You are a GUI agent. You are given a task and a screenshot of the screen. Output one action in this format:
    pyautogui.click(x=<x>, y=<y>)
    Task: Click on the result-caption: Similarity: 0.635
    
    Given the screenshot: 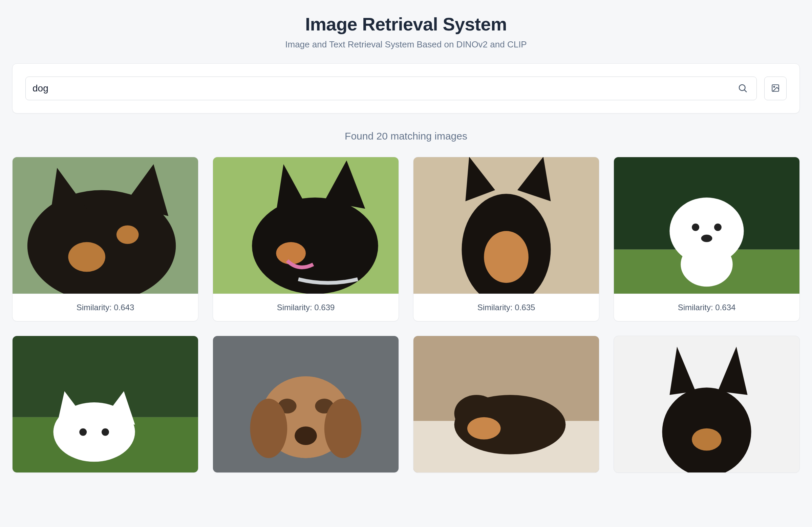 What is the action you would take?
    pyautogui.click(x=506, y=307)
    